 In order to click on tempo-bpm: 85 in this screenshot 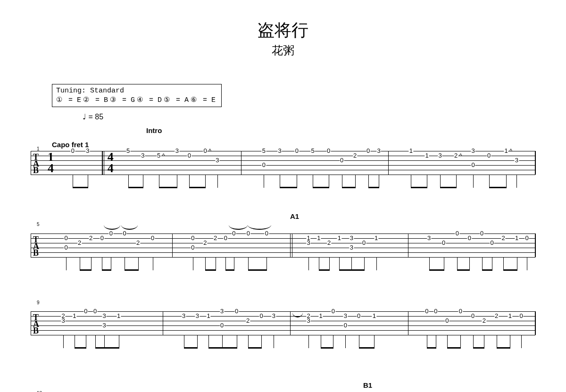, I will do `click(99, 117)`.